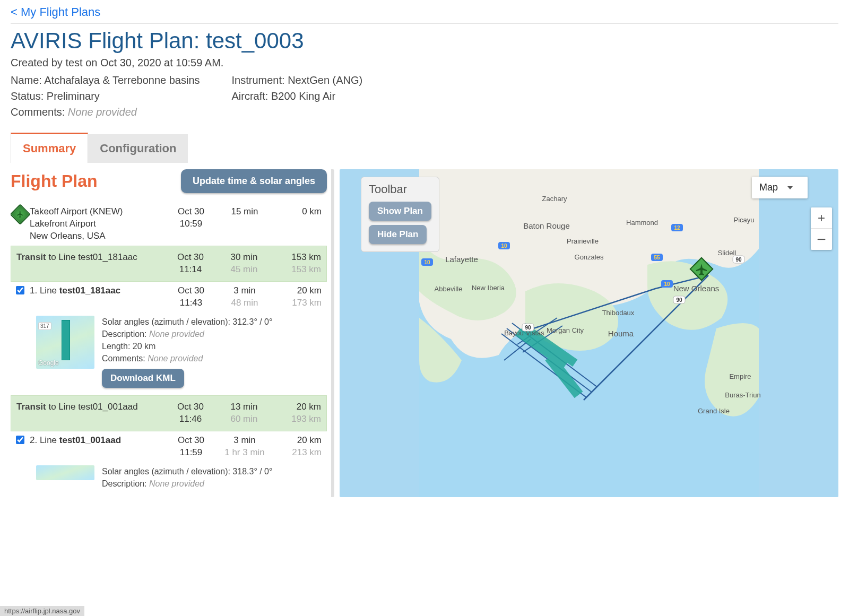 This screenshot has height=616, width=849. What do you see at coordinates (388, 189) in the screenshot?
I see `toolbar-title: Toolbar` at bounding box center [388, 189].